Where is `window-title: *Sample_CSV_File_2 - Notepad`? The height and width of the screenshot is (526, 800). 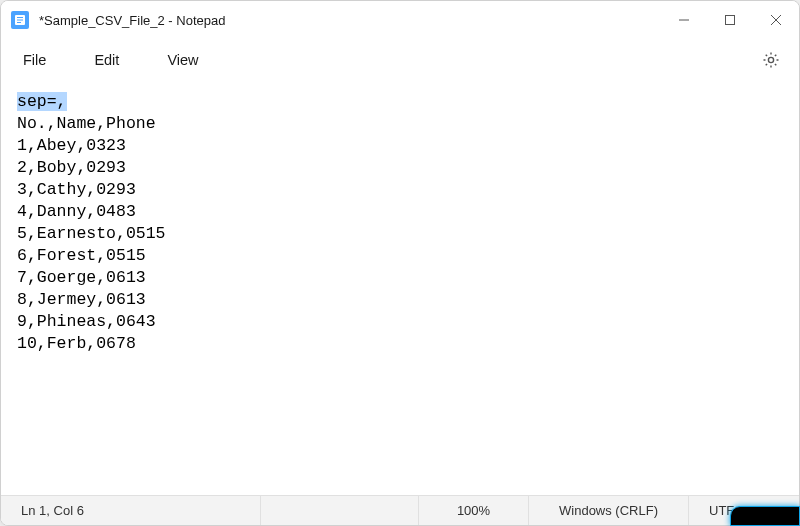
window-title: *Sample_CSV_File_2 - Notepad is located at coordinates (132, 20).